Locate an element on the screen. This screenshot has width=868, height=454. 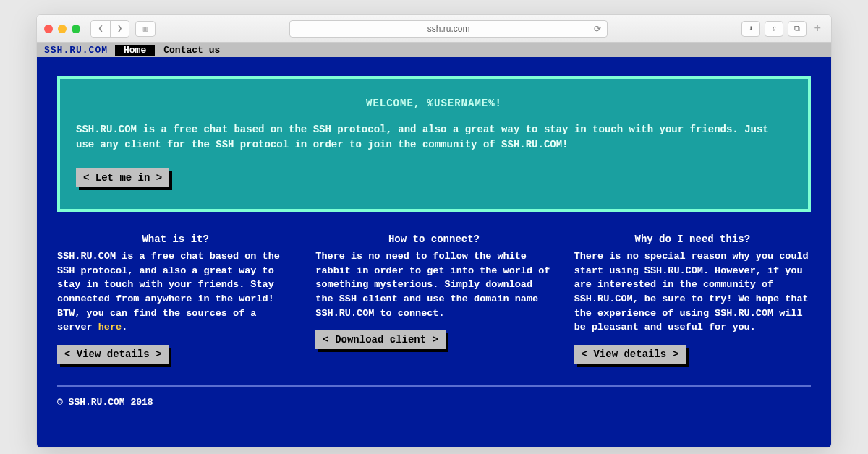
nav-home: Home is located at coordinates (135, 51).